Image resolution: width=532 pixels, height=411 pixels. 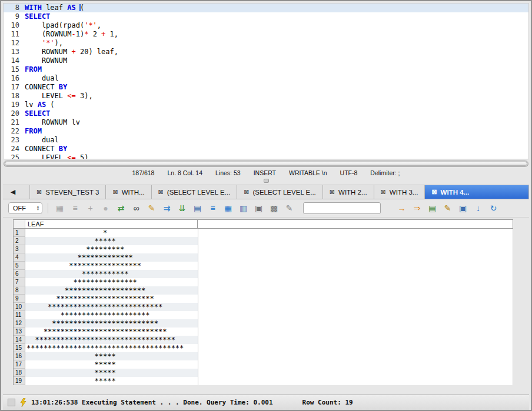 What do you see at coordinates (263, 373) in the screenshot?
I see `table-row: 18 *****` at bounding box center [263, 373].